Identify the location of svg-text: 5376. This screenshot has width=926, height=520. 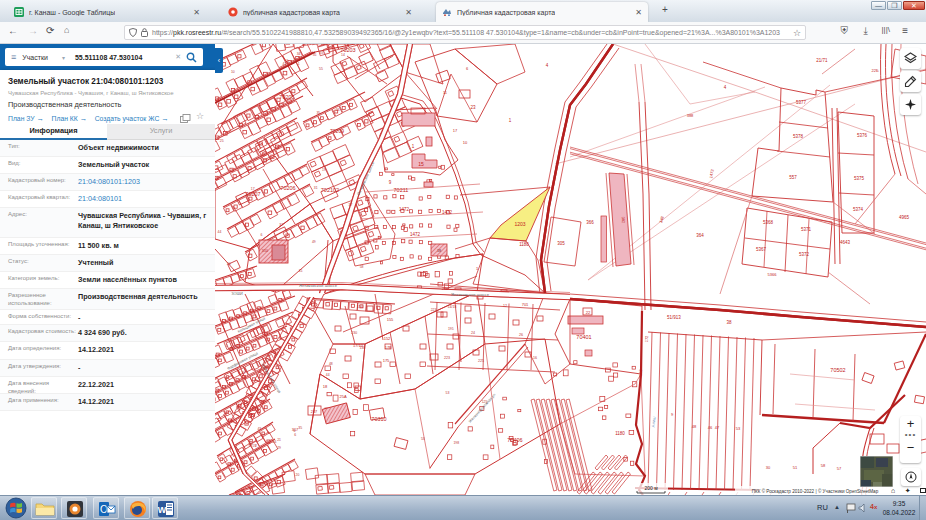
(862, 136).